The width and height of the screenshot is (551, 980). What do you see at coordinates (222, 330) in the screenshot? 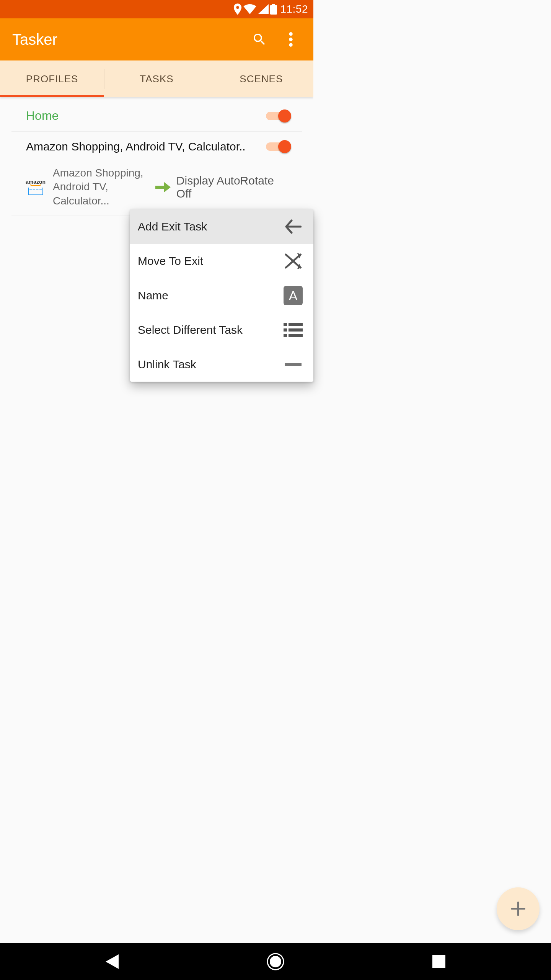
I see `menu-item-select-different-task: Select Different Task` at bounding box center [222, 330].